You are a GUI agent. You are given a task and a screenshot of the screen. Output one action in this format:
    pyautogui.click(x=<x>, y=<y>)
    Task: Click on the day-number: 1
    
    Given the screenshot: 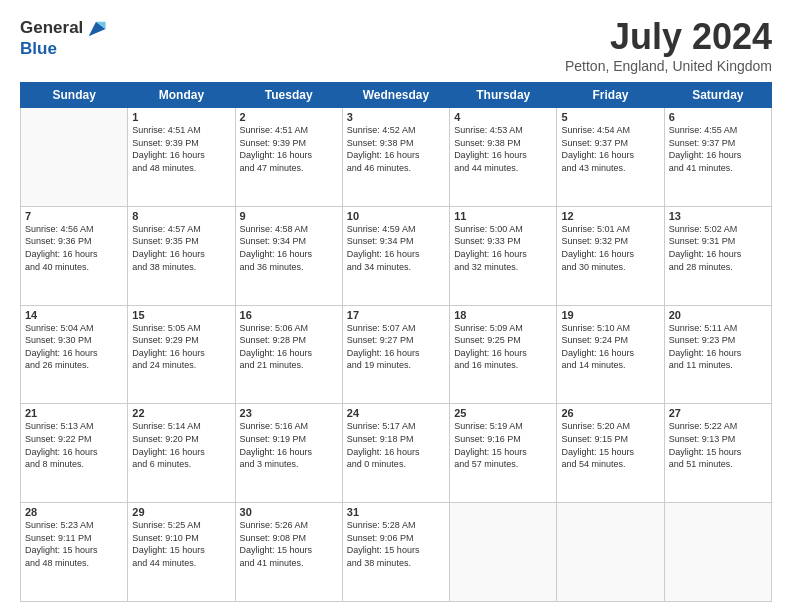 What is the action you would take?
    pyautogui.click(x=181, y=117)
    